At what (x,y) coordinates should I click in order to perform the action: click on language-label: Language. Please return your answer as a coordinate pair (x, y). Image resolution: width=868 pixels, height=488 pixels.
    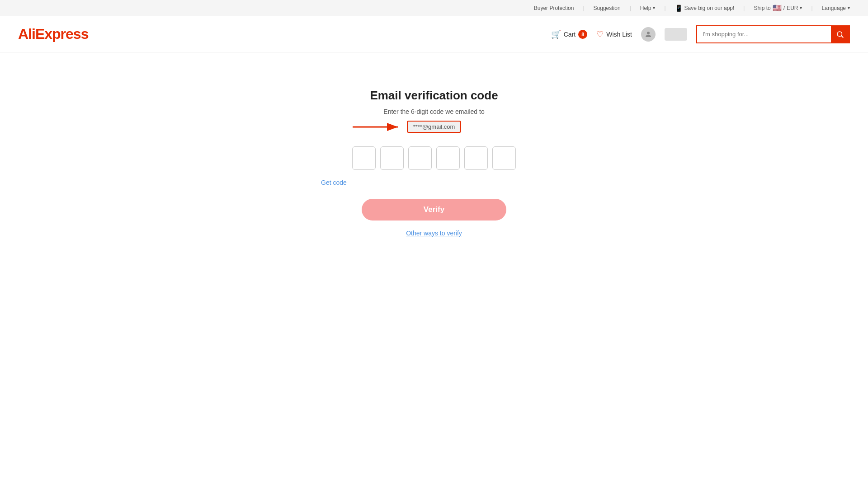
    Looking at the image, I should click on (834, 8).